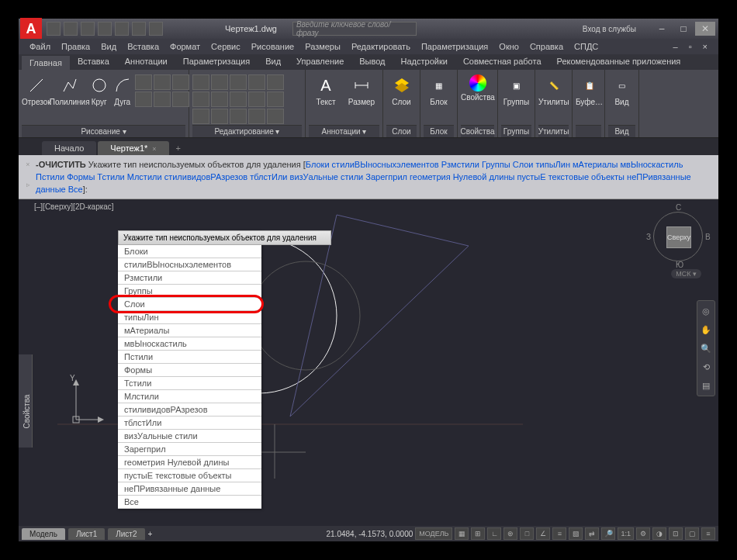  I want to click on transparency-icon: ▧, so click(576, 534).